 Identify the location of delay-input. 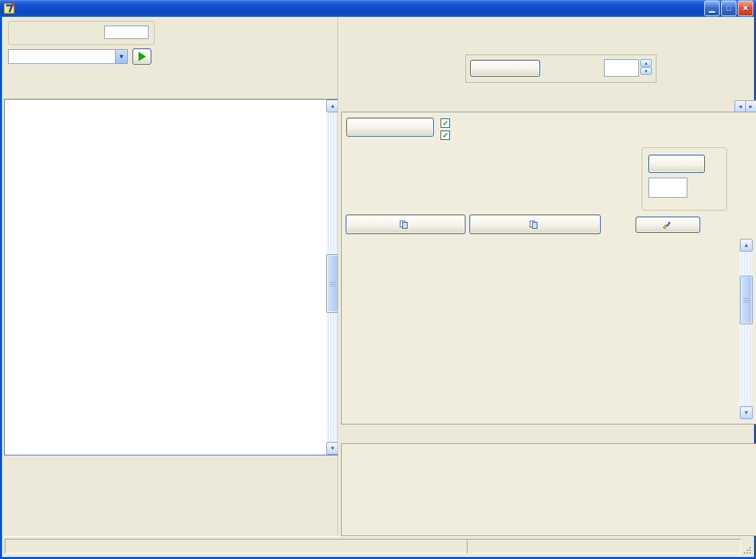
(621, 68).